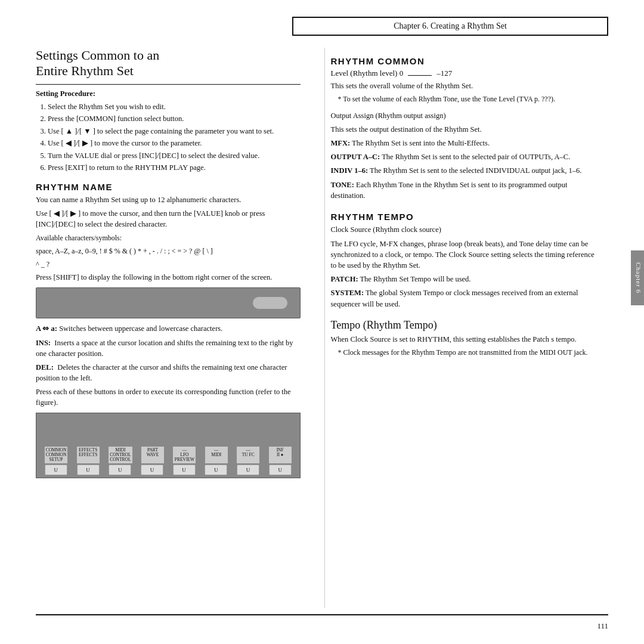 Image resolution: width=644 pixels, height=644 pixels. Describe the element at coordinates (168, 63) in the screenshot. I see `section-title: Settings Common to an Entire Rhythm Set` at that location.